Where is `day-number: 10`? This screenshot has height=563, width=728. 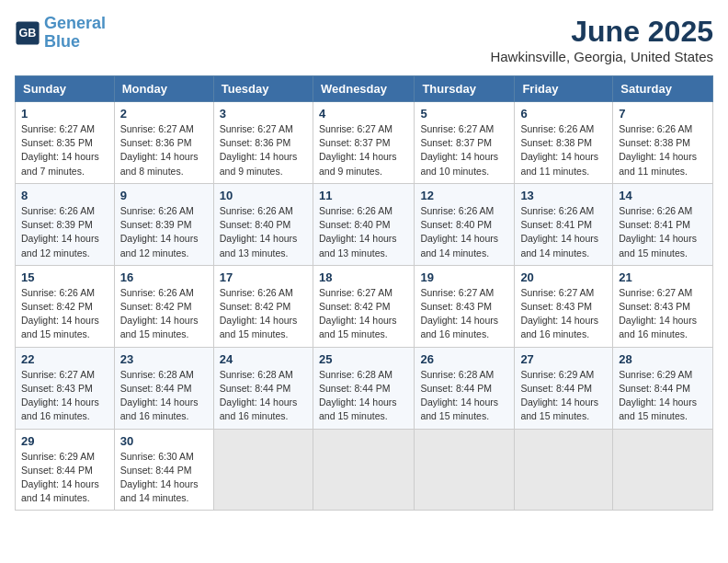
day-number: 10 is located at coordinates (263, 195).